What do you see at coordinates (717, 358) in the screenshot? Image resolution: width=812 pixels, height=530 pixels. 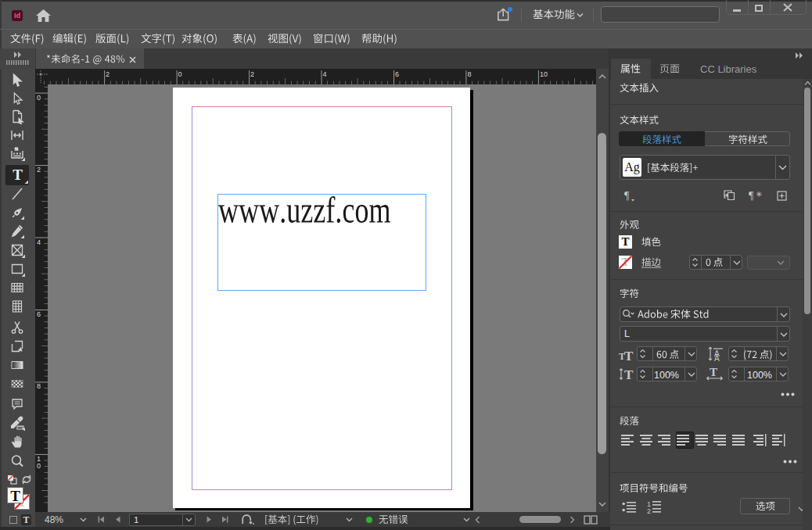 I see `svg-text: A` at bounding box center [717, 358].